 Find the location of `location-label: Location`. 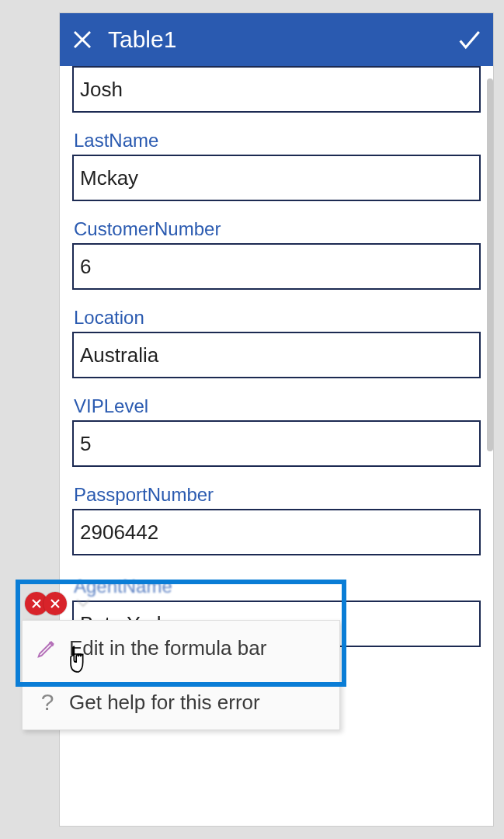

location-label: Location is located at coordinates (276, 318).